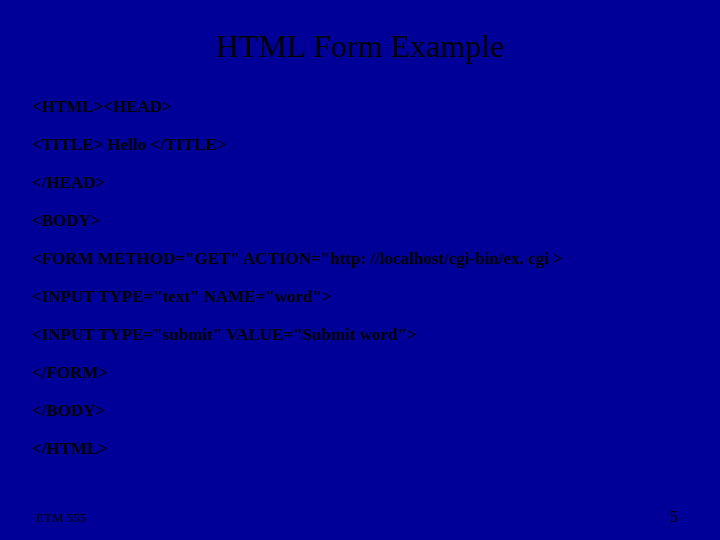 The image size is (720, 540). What do you see at coordinates (360, 183) in the screenshot?
I see `code-line: </HEAD>` at bounding box center [360, 183].